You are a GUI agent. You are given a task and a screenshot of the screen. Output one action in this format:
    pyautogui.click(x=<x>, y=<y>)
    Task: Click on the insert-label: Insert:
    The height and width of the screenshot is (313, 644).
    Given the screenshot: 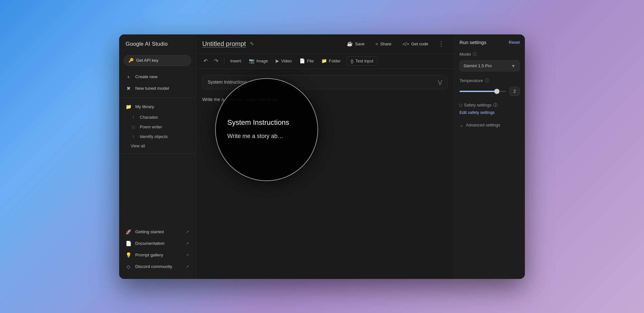 What is the action you would take?
    pyautogui.click(x=236, y=61)
    